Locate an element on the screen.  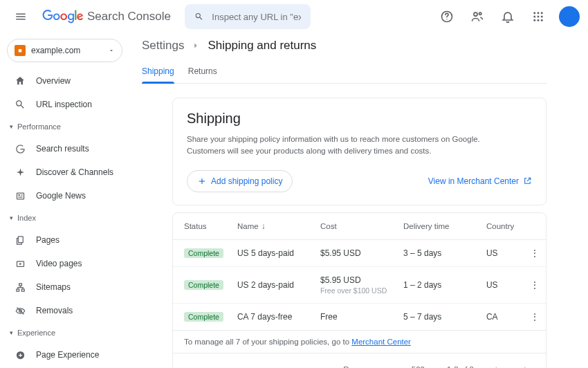
sidebar-item-url-inspection: URL inspection is located at coordinates (66, 104).